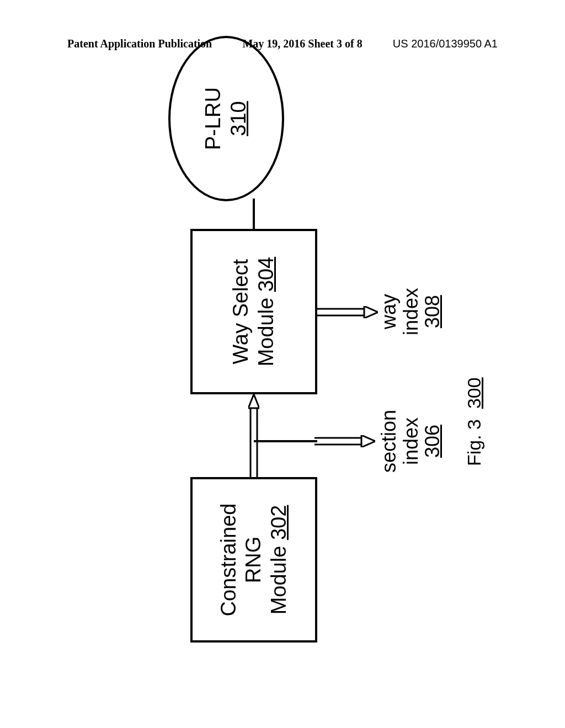  I want to click on rng-line2: RNG, so click(254, 560).